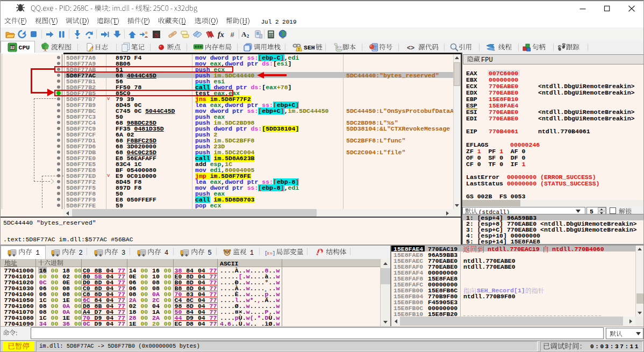 The width and height of the screenshot is (644, 352). Describe the element at coordinates (156, 34) in the screenshot. I see `svg-text: S` at that location.